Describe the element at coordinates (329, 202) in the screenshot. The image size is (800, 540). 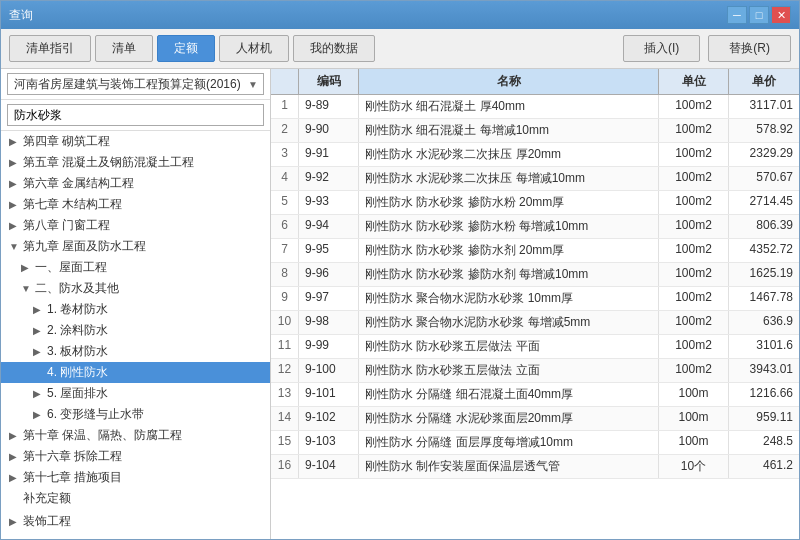
I see `cell-code: 9-93` at that location.